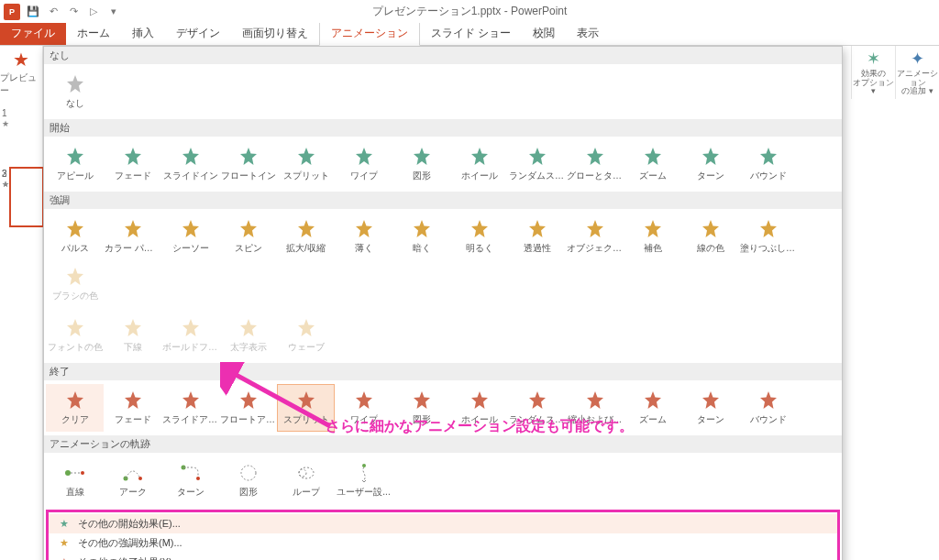 This screenshot has width=939, height=560. Describe the element at coordinates (132, 480) in the screenshot. I see `animation-item: アーク` at that location.